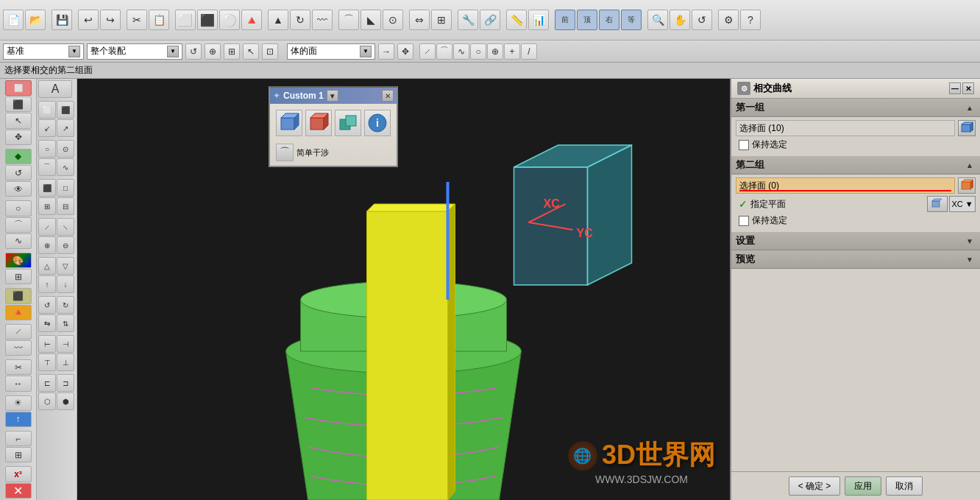  Describe the element at coordinates (47, 128) in the screenshot. I see `icon-arrow1: ↙` at that location.